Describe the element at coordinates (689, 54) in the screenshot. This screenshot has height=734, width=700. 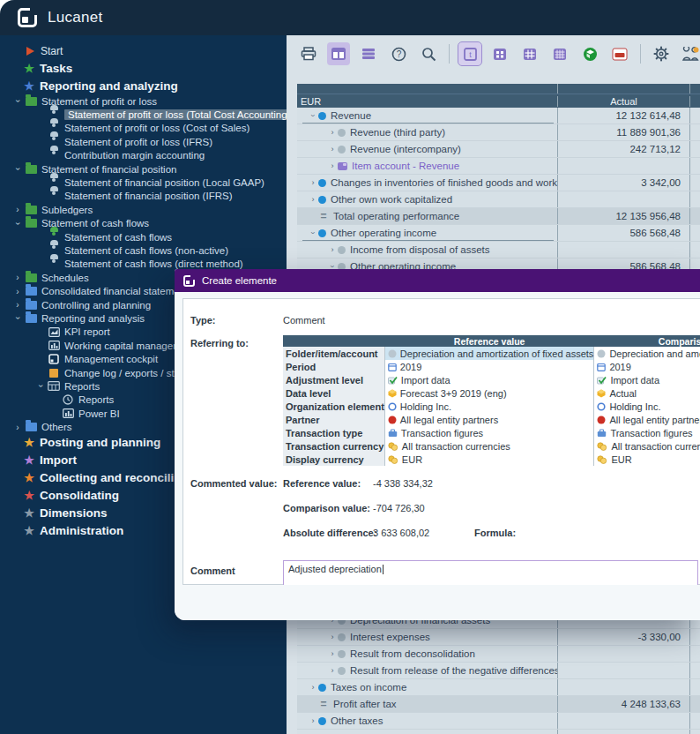
I see `users-badge-icon` at that location.